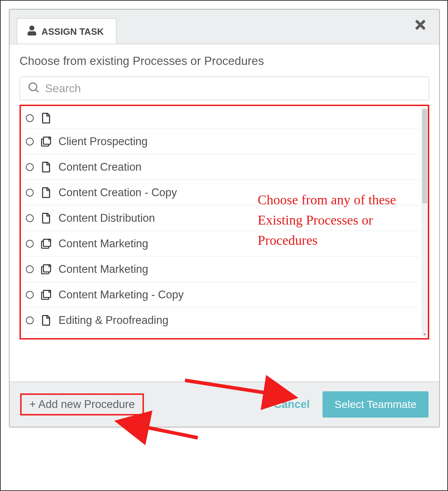 The width and height of the screenshot is (448, 491). Describe the element at coordinates (222, 295) in the screenshot. I see `list-item: Content Marketing - Copy` at that location.